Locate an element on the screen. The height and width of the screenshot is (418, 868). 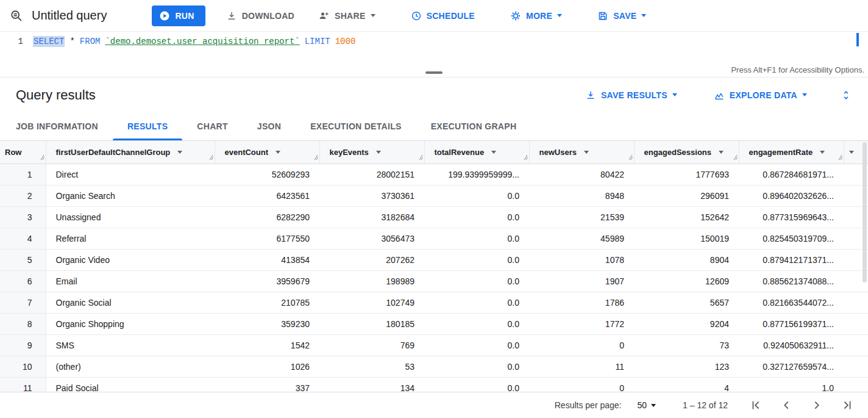
previous-page-button is located at coordinates (786, 405).